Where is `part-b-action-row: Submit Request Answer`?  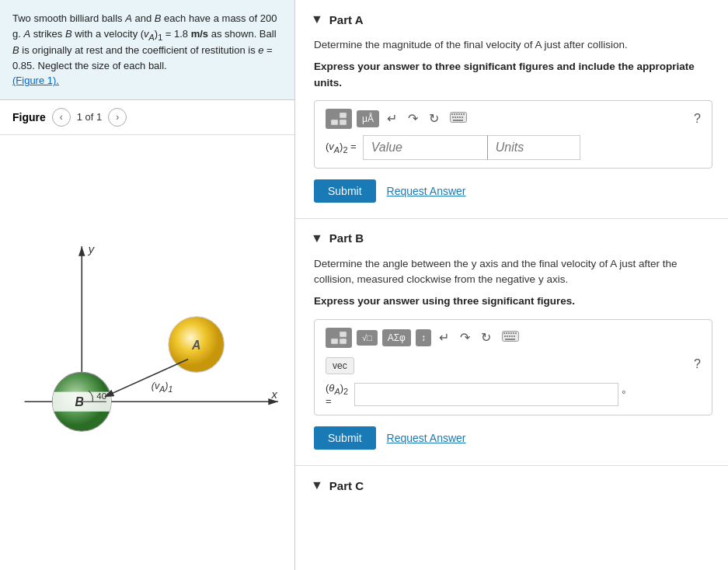 part-b-action-row: Submit Request Answer is located at coordinates (513, 438).